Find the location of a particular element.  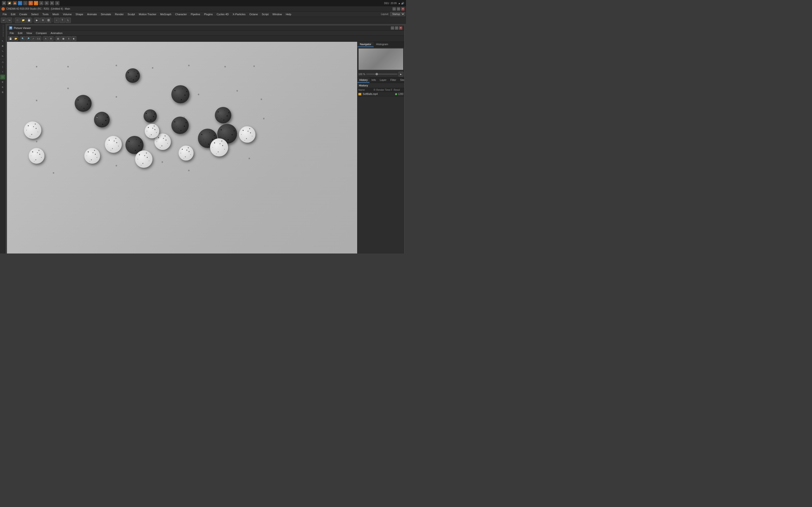

tab-layer: Layer is located at coordinates (383, 80).